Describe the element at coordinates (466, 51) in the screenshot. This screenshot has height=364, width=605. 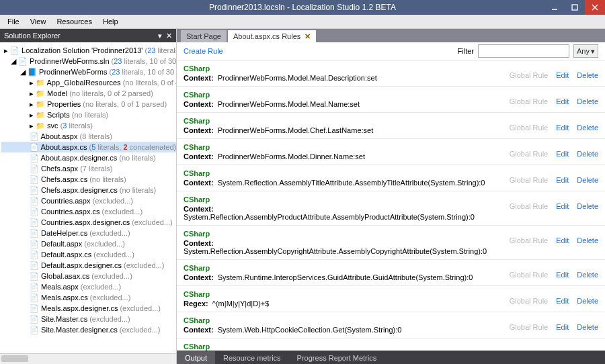
I see `filter-label: Filter` at that location.